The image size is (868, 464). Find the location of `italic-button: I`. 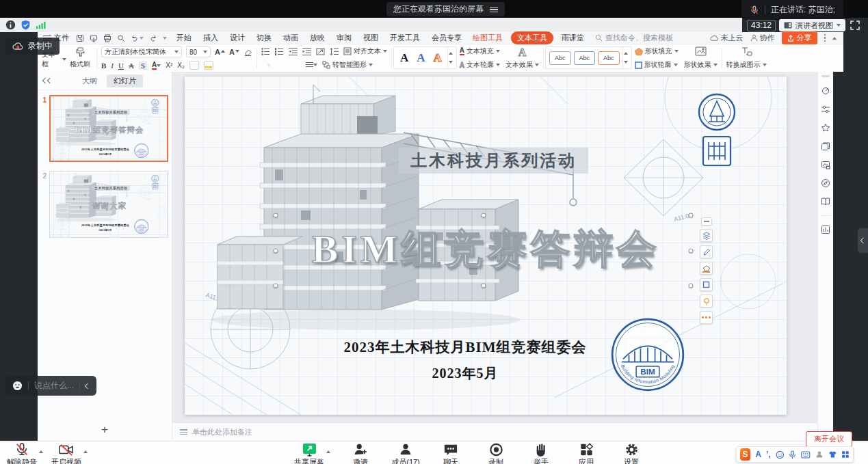

italic-button: I is located at coordinates (112, 66).